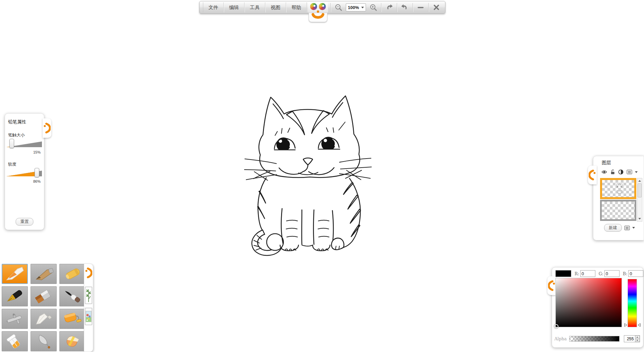  Describe the element at coordinates (24, 143) in the screenshot. I see `slider-size` at that location.